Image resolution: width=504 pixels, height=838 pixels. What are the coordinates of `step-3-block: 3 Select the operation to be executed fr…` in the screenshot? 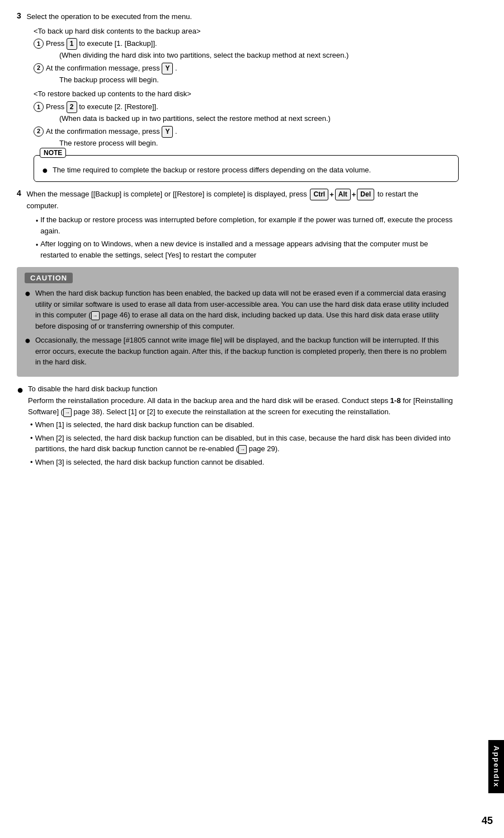 It's located at (238, 79).